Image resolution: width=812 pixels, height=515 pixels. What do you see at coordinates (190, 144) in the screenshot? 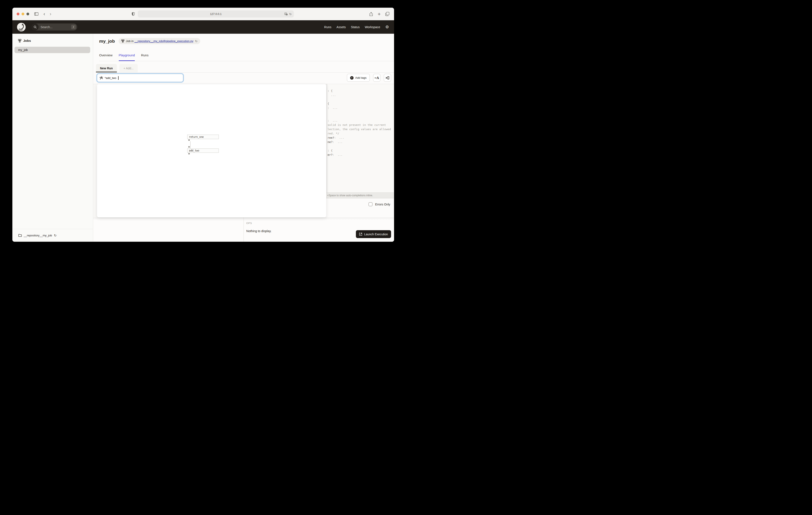
I see `graph-edge` at bounding box center [190, 144].